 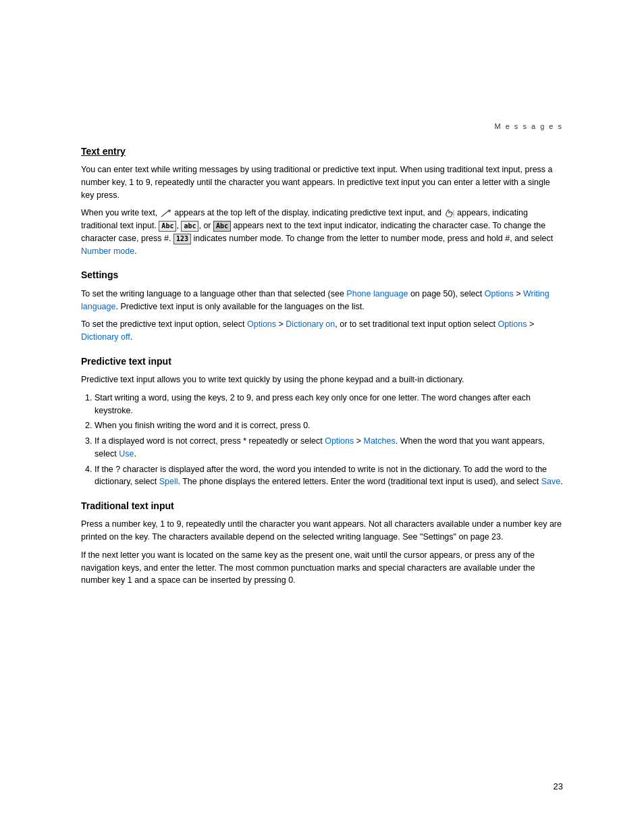 I want to click on list-item: If the ? character is displayed after th…, so click(x=329, y=476).